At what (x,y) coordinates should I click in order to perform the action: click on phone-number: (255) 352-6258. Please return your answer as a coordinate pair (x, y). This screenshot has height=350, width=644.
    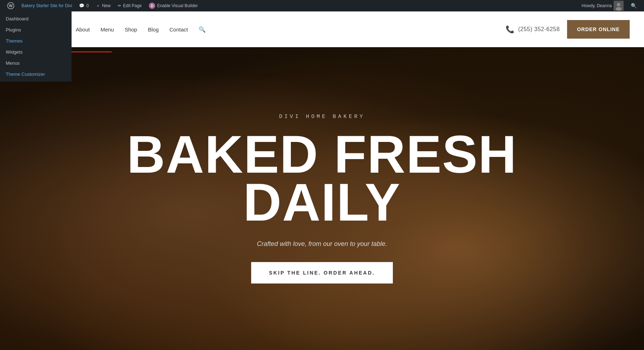
    Looking at the image, I should click on (539, 29).